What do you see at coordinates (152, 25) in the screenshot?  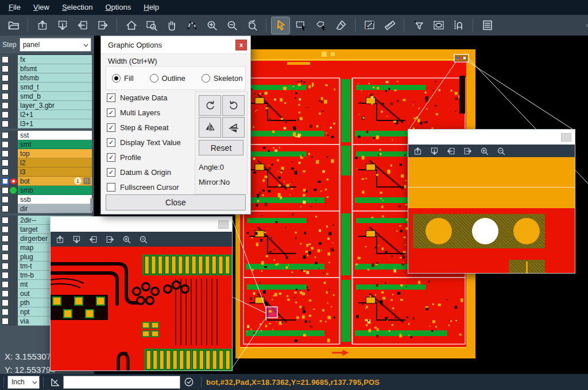 I see `zoom-window-icon` at bounding box center [152, 25].